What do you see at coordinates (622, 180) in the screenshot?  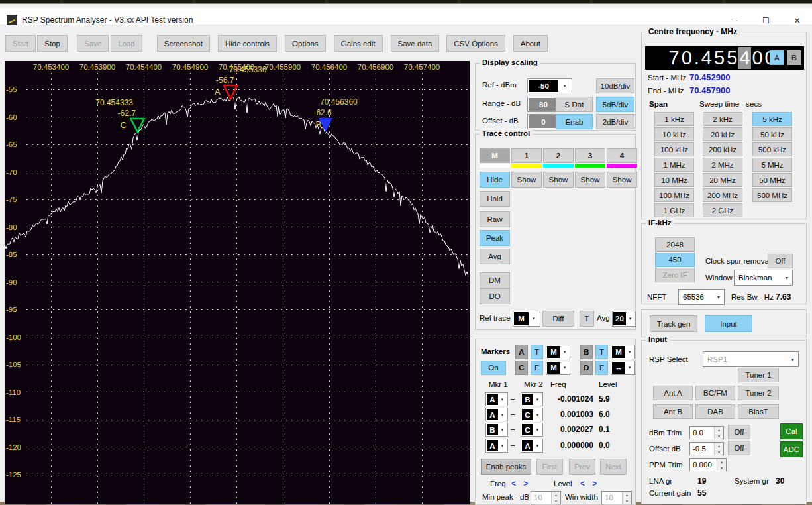 I see `trace-4-show-button: Show` at bounding box center [622, 180].